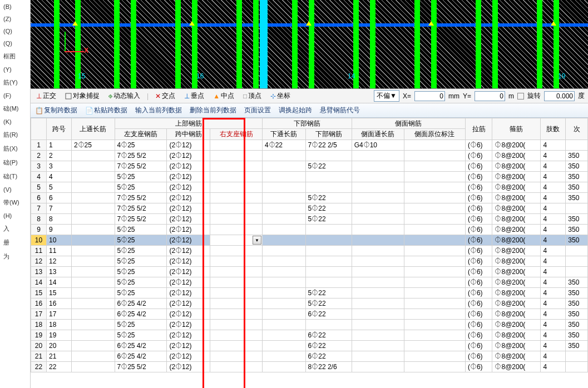 This screenshot has height=388, width=588. Describe the element at coordinates (309, 219) in the screenshot. I see `table-row: 887⏀25 5/2(2⏀12)5⏀22(⏀6)⏀8@200(4350` at that location.